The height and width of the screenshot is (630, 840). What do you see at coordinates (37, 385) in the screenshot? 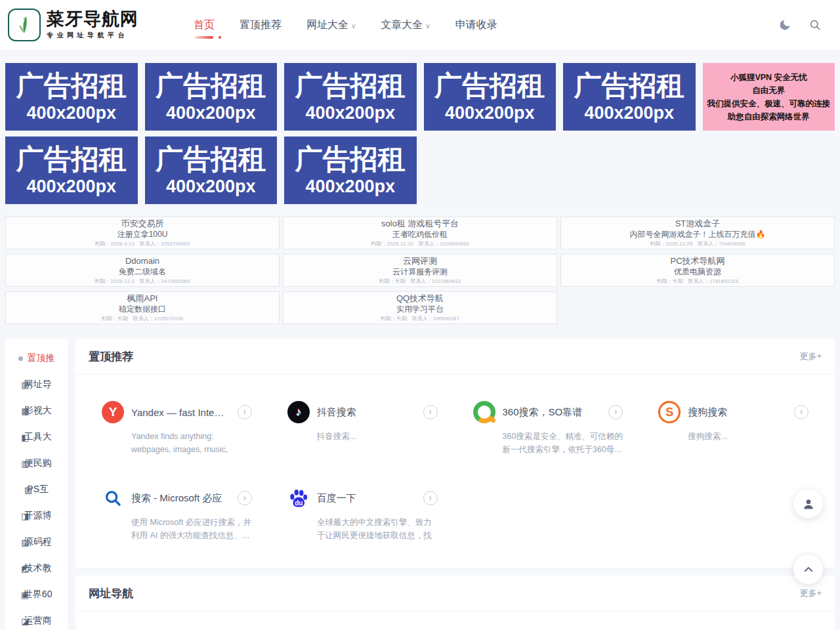
I see `sidebar-item-sites: ▤ 网址导` at bounding box center [37, 385].